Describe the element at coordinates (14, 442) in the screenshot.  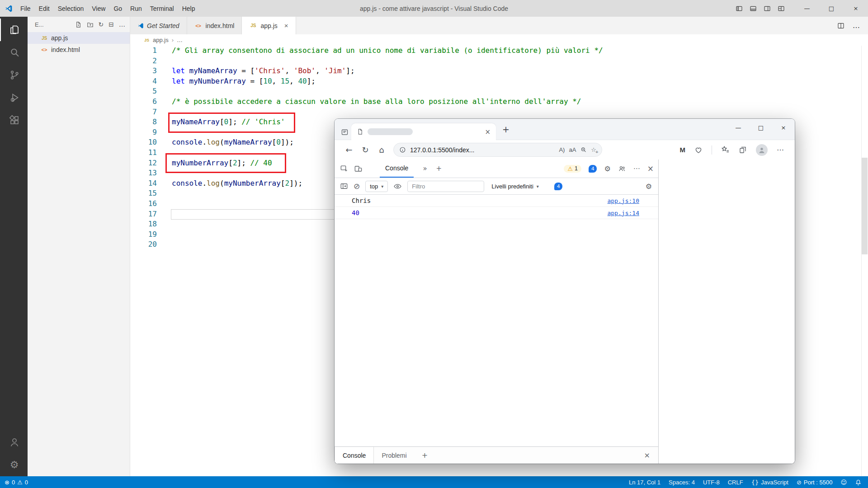
I see `account-icon` at that location.